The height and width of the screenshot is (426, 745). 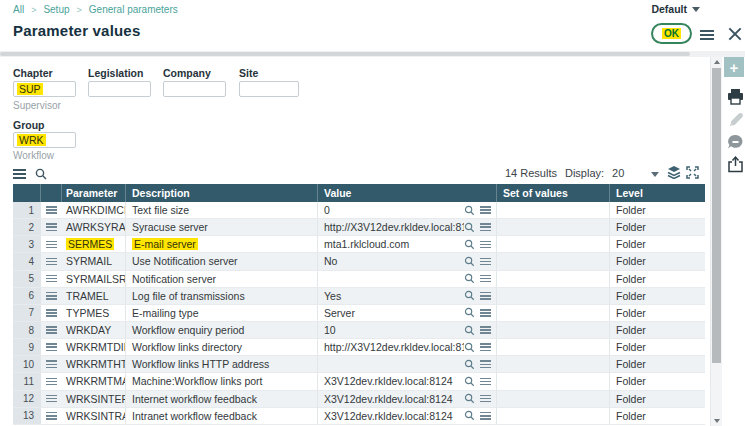 I want to click on horizontal-scrollbar-thumb, so click(x=345, y=54).